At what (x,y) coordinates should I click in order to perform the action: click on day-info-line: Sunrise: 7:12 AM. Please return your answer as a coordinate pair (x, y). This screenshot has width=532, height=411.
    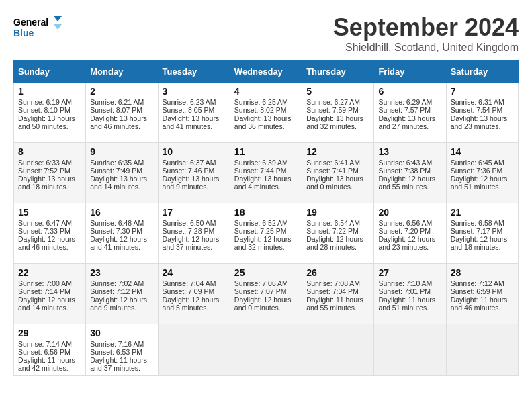
    Looking at the image, I should click on (482, 283).